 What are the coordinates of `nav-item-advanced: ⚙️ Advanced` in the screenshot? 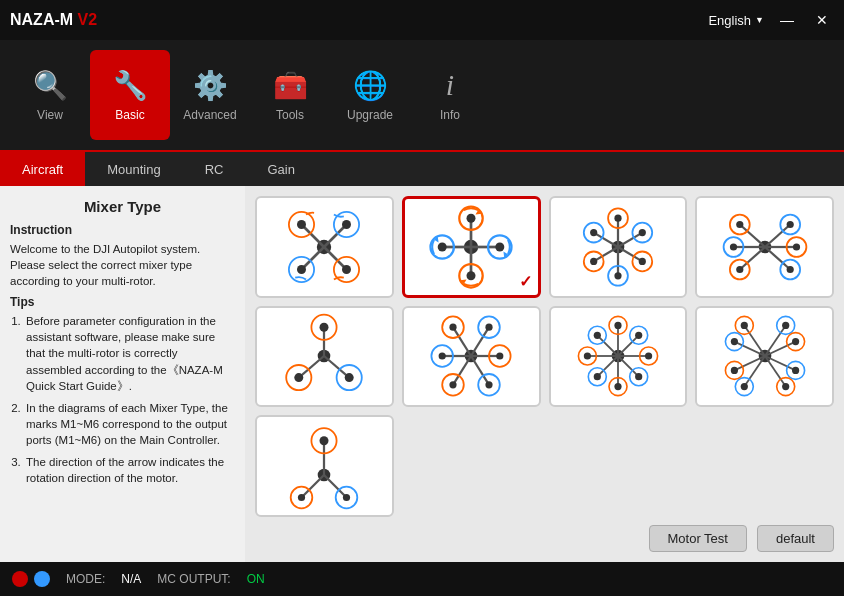 It's located at (210, 95).